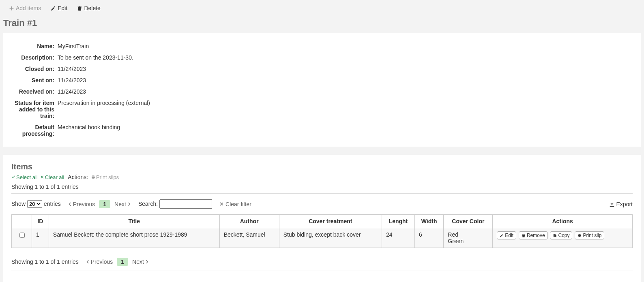  What do you see at coordinates (34, 46) in the screenshot?
I see `name-label: Name:` at bounding box center [34, 46].